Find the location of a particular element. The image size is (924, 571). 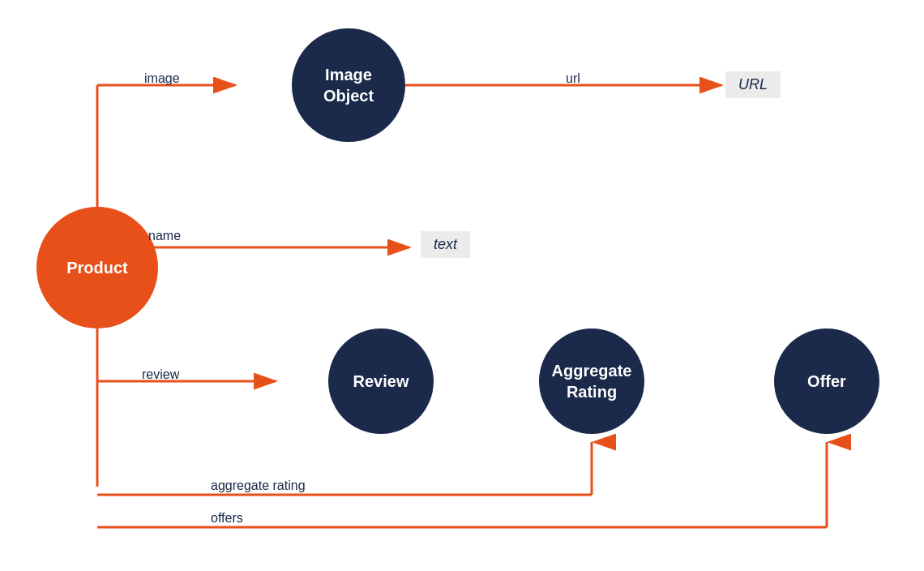

product-node: Product is located at coordinates (97, 268).